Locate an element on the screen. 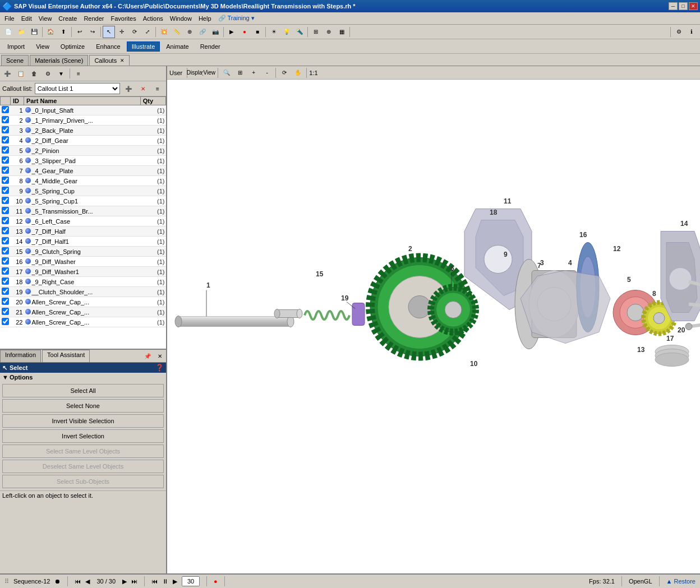 The image size is (700, 588). top-menu-view: View is located at coordinates (43, 47).